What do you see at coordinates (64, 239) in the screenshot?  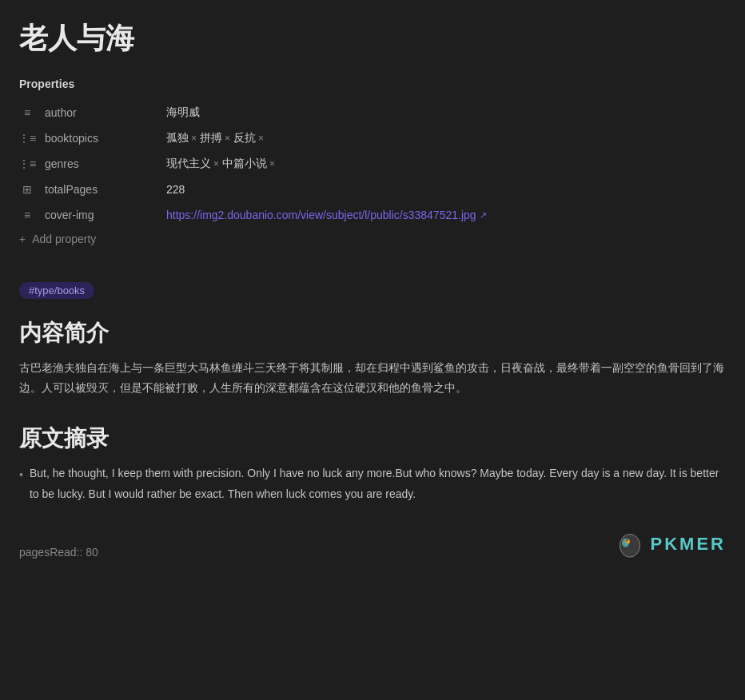 I see `add-property-label: Add property` at bounding box center [64, 239].